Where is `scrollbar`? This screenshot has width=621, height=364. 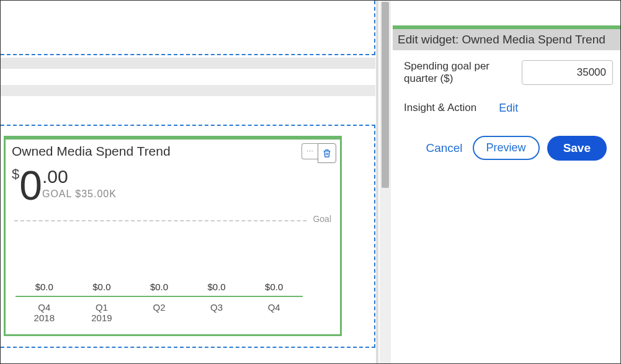 scrollbar is located at coordinates (385, 182).